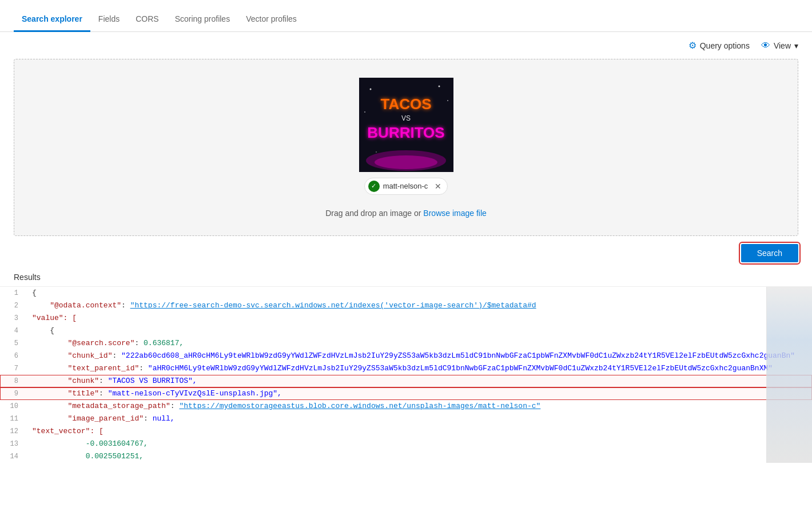  What do you see at coordinates (766, 46) in the screenshot?
I see `eye-icon: 👁` at bounding box center [766, 46].